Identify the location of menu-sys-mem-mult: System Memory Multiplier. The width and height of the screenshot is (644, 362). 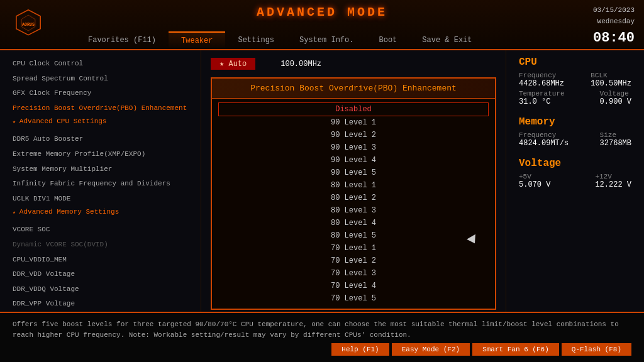
(101, 170).